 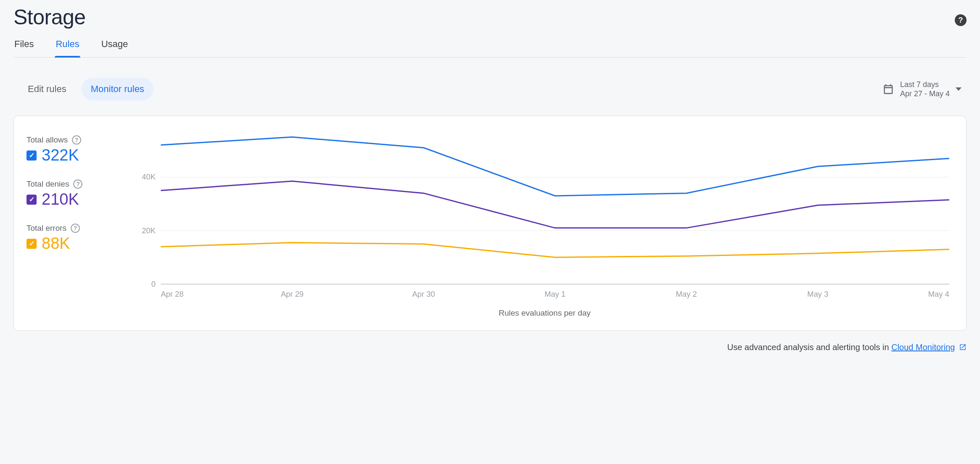 I want to click on main-tabs: Files Rules Usage, so click(x=490, y=45).